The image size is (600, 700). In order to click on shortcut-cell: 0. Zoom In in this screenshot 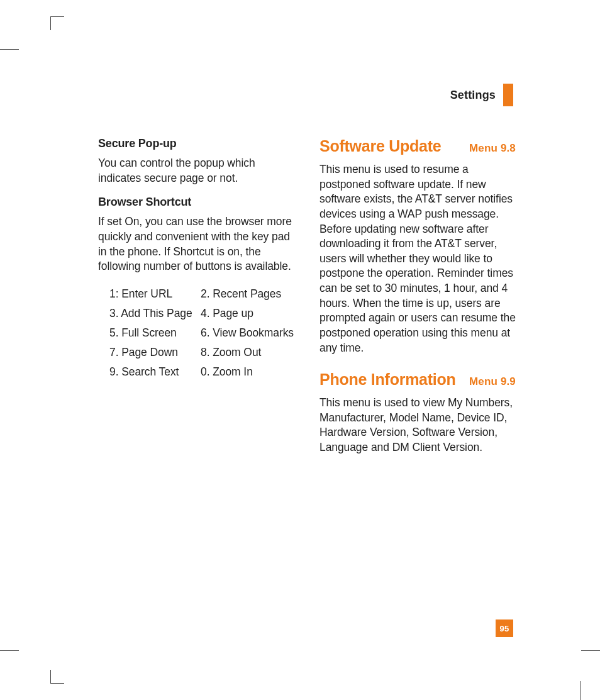, I will do `click(248, 372)`.